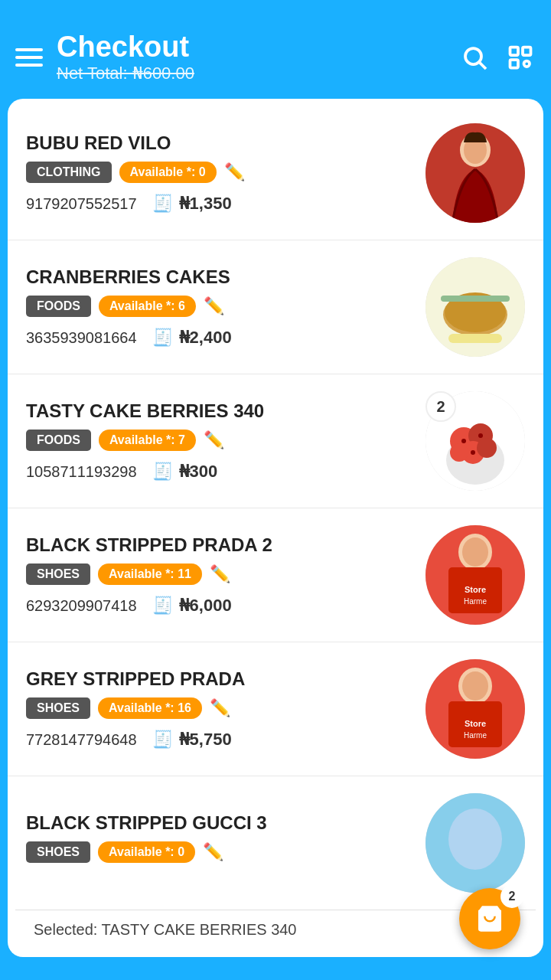 This screenshot has height=980, width=551. I want to click on available-tag: Available *: 7, so click(147, 440).